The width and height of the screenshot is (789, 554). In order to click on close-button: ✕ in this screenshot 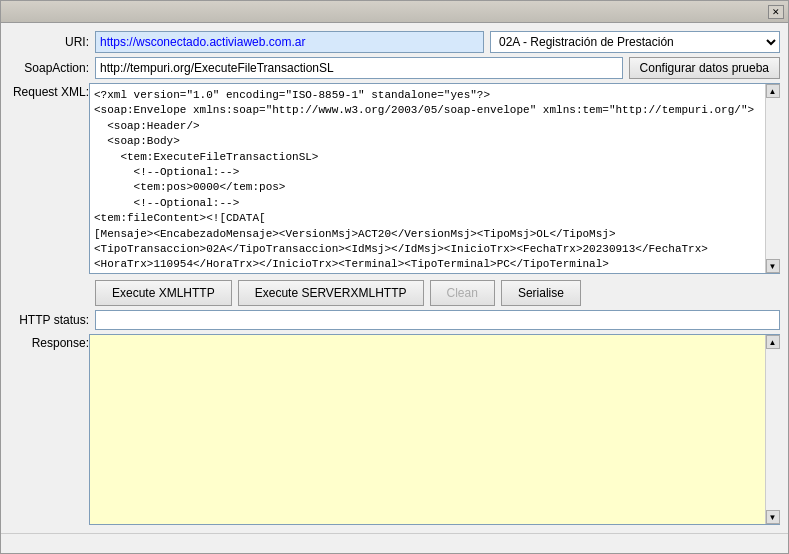, I will do `click(776, 12)`.